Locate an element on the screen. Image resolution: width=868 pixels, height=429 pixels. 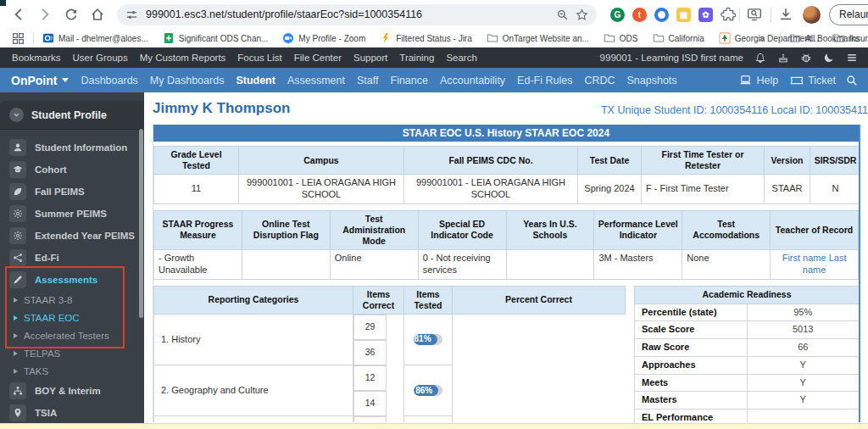
nav-item-ed-fi-rules: Ed-Fi Rules is located at coordinates (544, 81).